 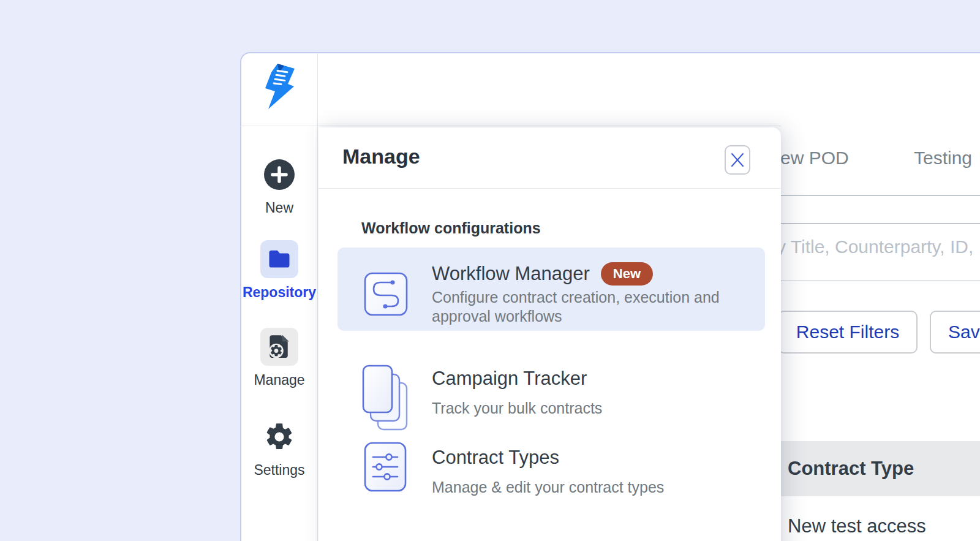 I want to click on sidebar-divider, so click(x=317, y=297).